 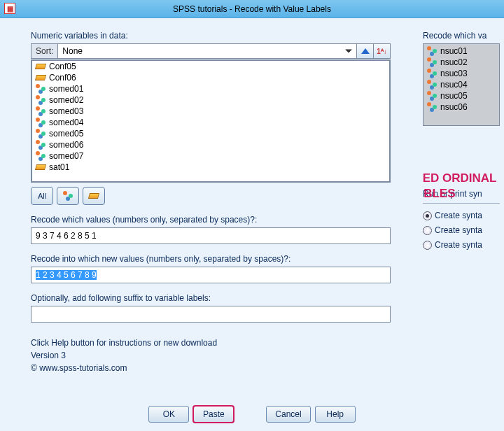 I want to click on variable-name: nsuc04, so click(x=454, y=85).